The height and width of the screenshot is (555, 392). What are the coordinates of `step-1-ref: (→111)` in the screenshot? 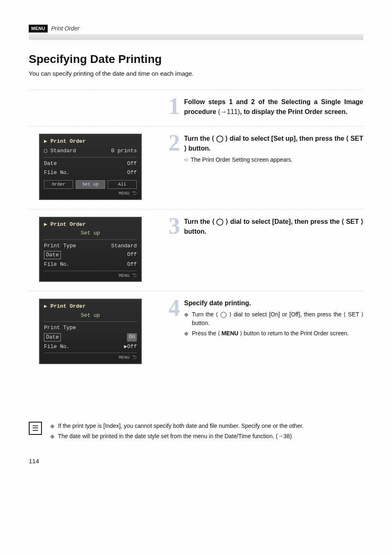 It's located at (229, 112).